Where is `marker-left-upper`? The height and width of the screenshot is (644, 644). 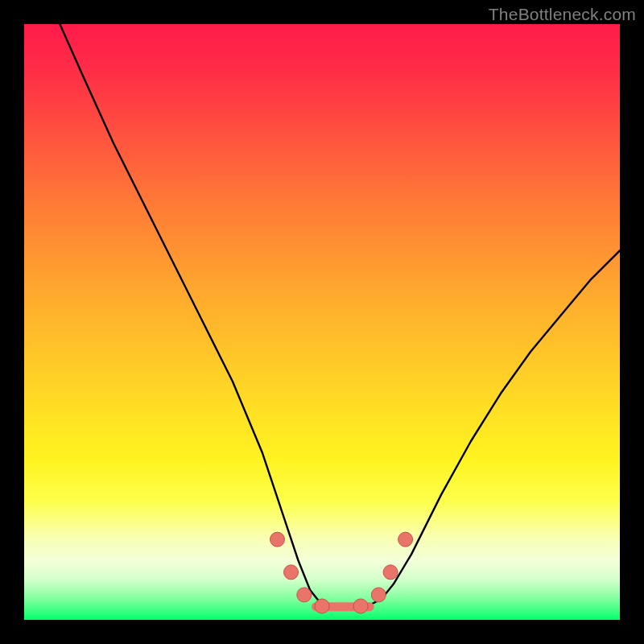 marker-left-upper is located at coordinates (278, 539).